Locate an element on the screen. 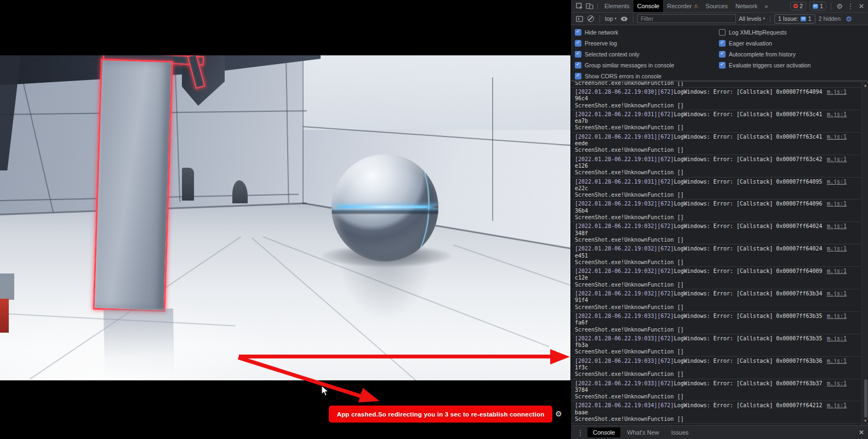  log-message: [2022.01.28-06.22.19:030][672]LogWindows… is located at coordinates (701, 99).